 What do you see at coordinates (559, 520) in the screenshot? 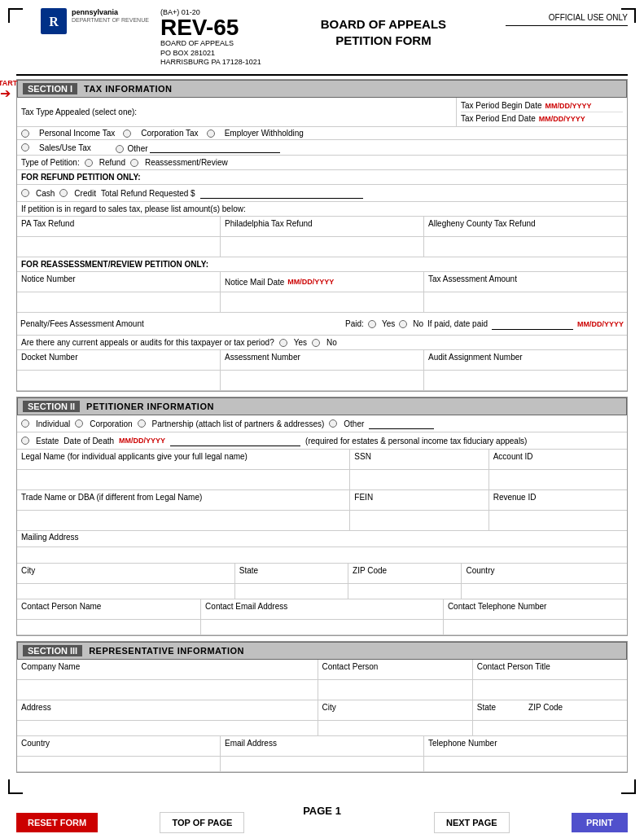
I see `revenue-id-val` at bounding box center [559, 520].